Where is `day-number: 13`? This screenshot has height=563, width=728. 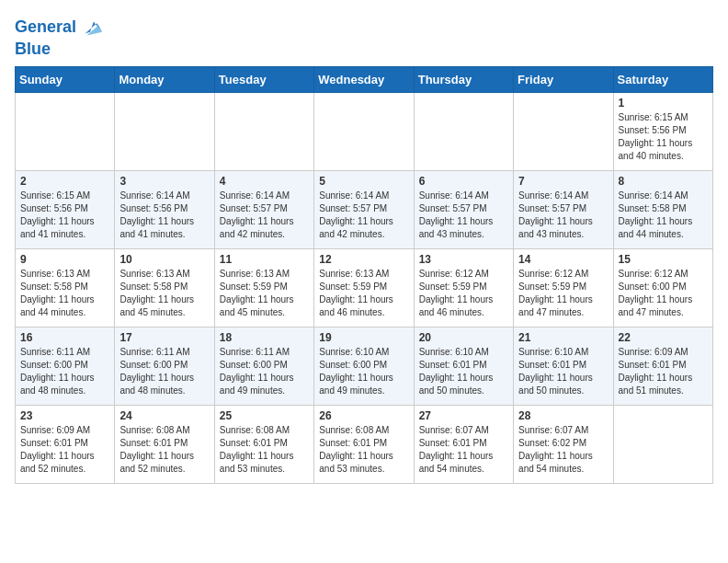
day-number: 13 is located at coordinates (463, 259).